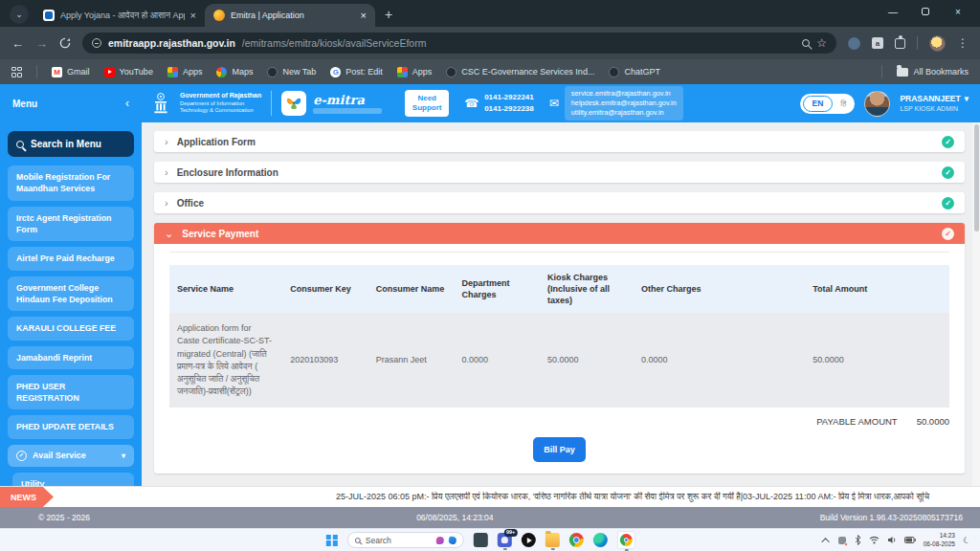 Image resolution: width=980 pixels, height=551 pixels. I want to click on accordion-office: › Office ✓, so click(559, 203).